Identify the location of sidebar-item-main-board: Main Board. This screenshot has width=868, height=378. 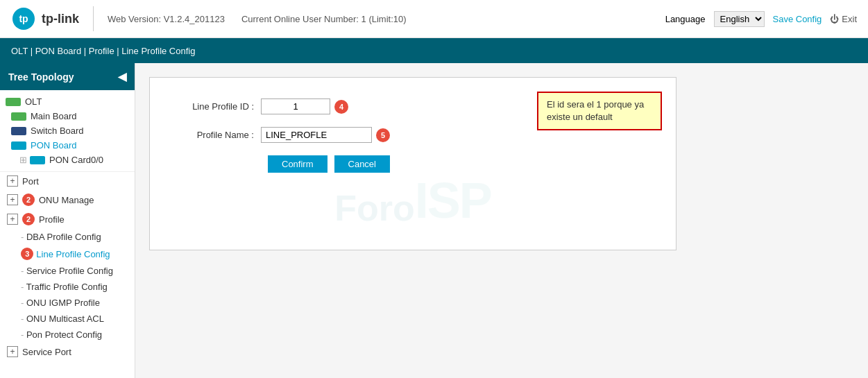
(67, 117).